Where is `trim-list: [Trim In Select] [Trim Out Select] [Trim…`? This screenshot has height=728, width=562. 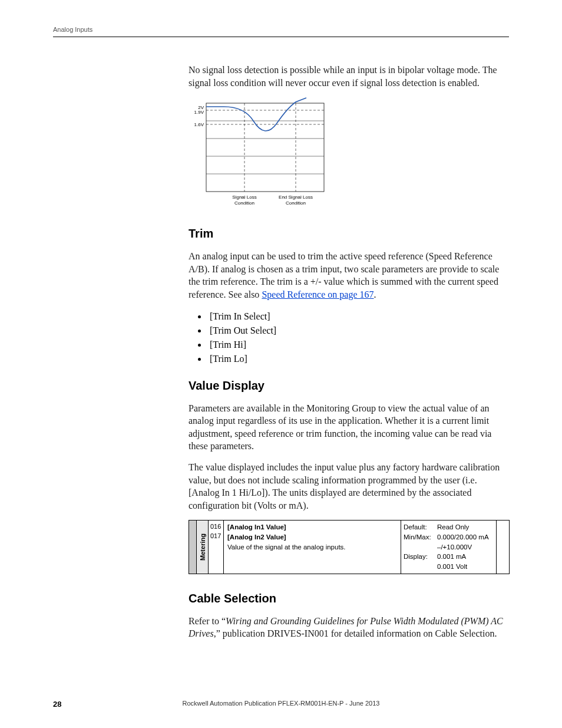
trim-list: [Trim In Select] [Trim Out Select] [Trim… is located at coordinates (358, 338).